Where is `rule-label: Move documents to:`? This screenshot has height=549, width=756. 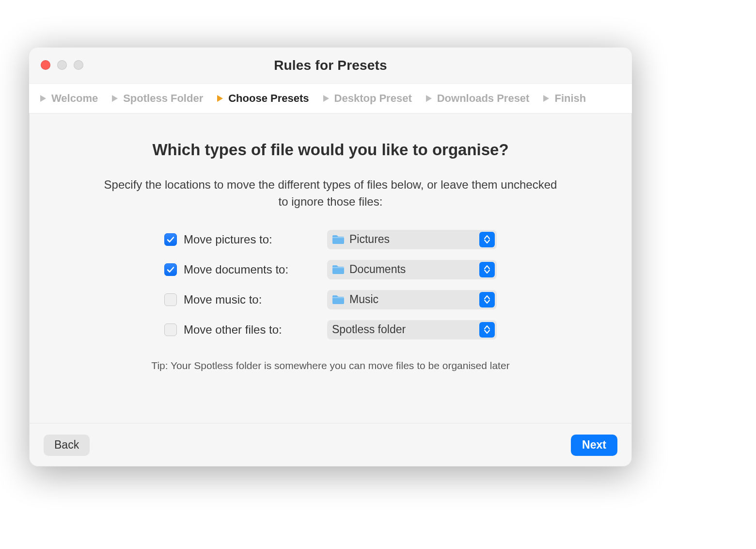
rule-label: Move documents to: is located at coordinates (236, 270).